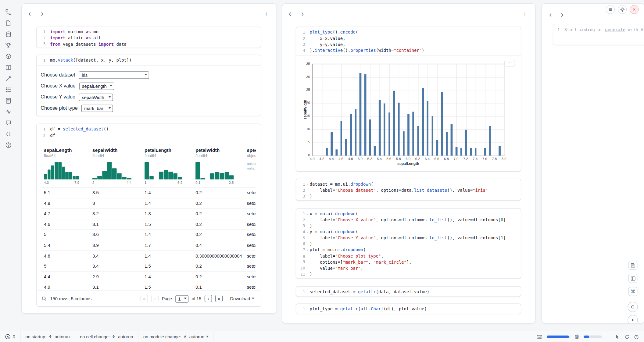 The width and height of the screenshot is (644, 342). What do you see at coordinates (149, 132) in the screenshot?
I see `code-editor: 1df = selected_dataset()2df` at bounding box center [149, 132].